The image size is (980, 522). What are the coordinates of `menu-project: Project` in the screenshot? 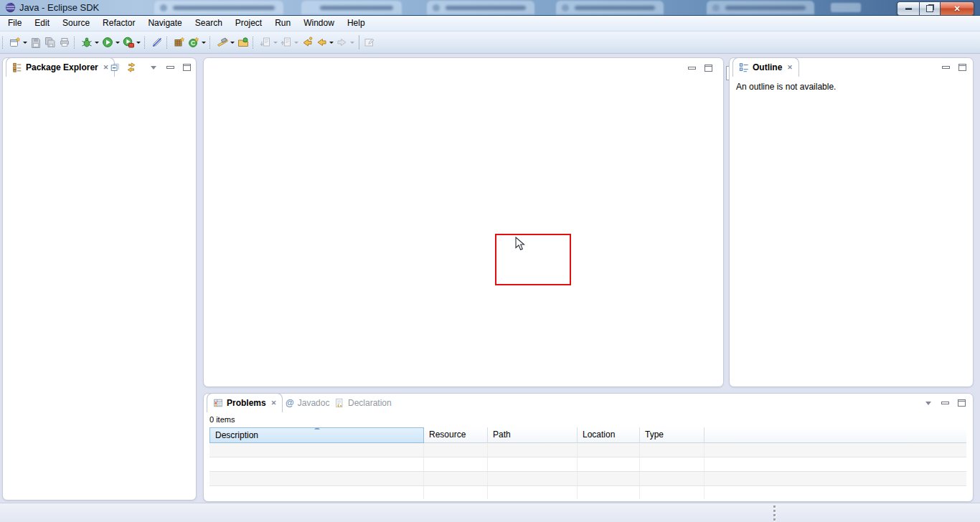 It's located at (248, 23).